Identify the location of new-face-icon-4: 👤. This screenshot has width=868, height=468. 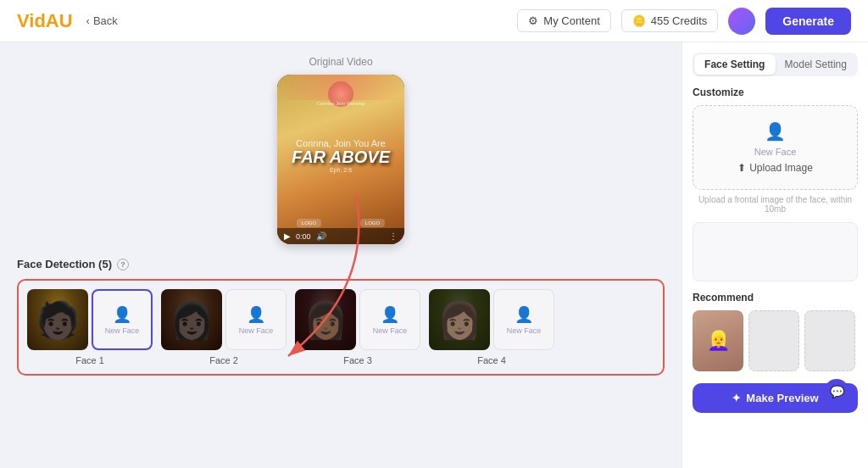
(524, 315).